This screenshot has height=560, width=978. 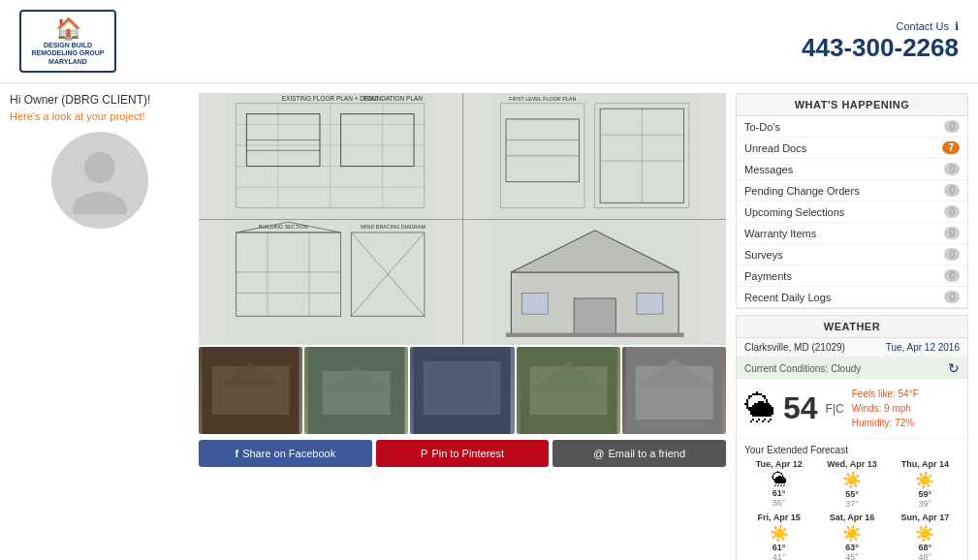 What do you see at coordinates (640, 453) in the screenshot?
I see `email-button: @ Email to a friend` at bounding box center [640, 453].